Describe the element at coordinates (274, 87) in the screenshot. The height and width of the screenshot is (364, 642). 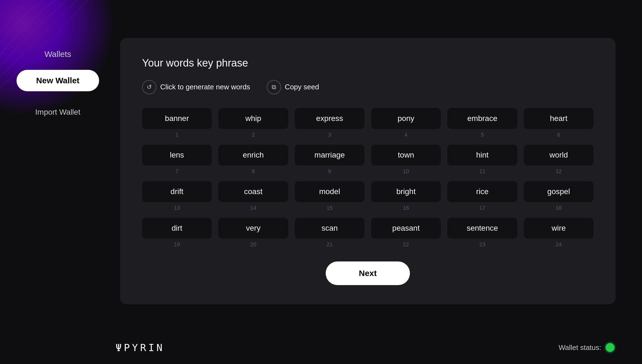
I see `copy-icon: ⧉` at that location.